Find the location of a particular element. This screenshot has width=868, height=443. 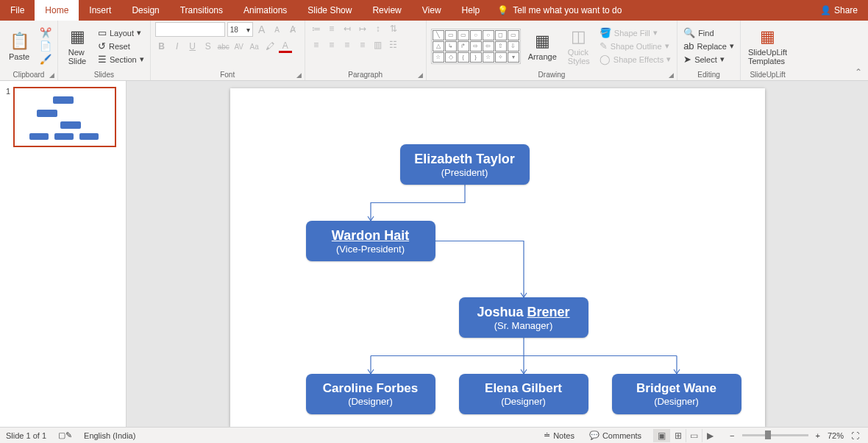

text-direction-button: ⇅ is located at coordinates (394, 29).